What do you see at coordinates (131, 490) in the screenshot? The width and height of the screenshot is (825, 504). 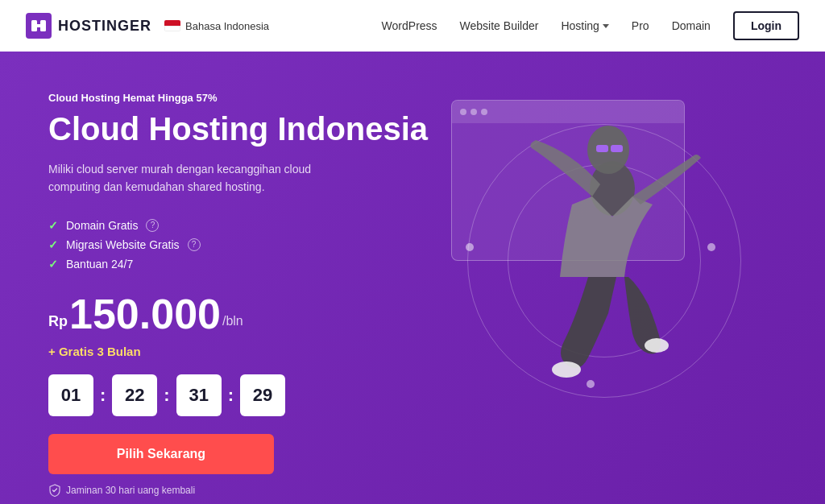 I see `guarantee-text: Jaminan 30 hari uang kembali` at bounding box center [131, 490].